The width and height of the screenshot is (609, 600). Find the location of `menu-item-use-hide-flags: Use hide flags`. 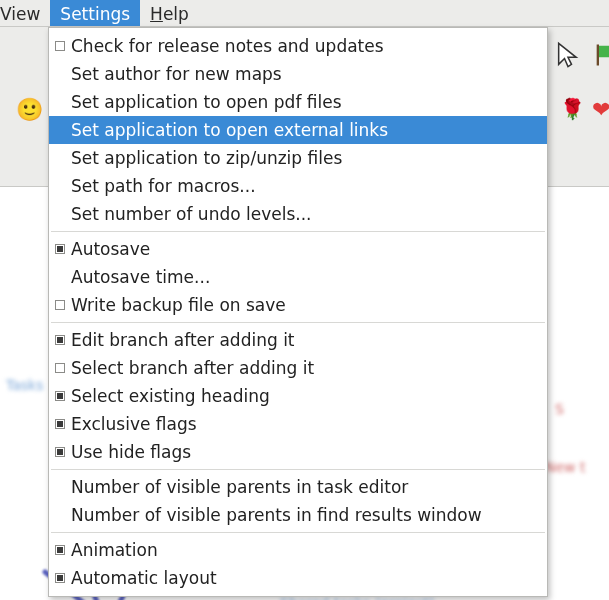

menu-item-use-hide-flags: Use hide flags is located at coordinates (298, 452).